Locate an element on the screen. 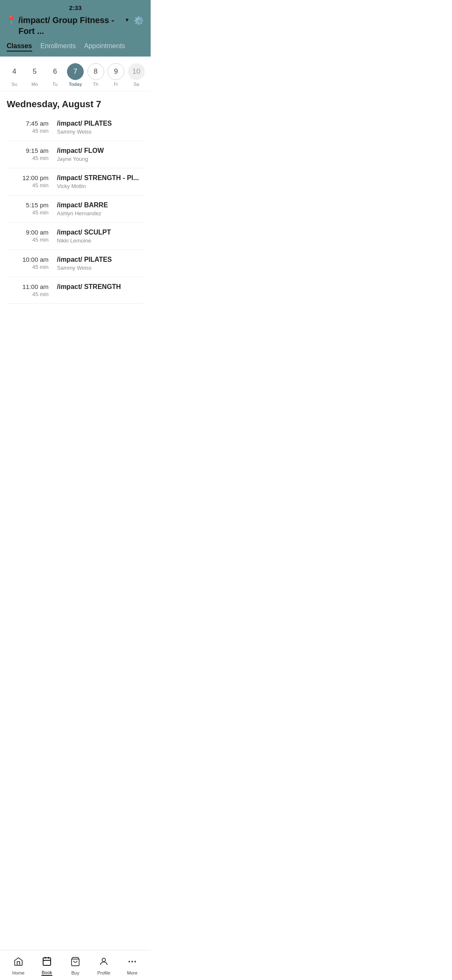  class-time: 12:00 pm 45 min is located at coordinates (28, 181).